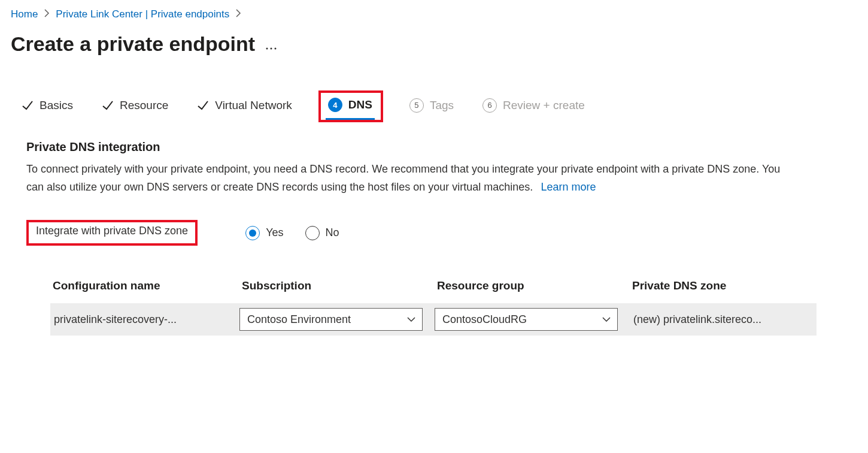 The height and width of the screenshot is (453, 868). Describe the element at coordinates (47, 107) in the screenshot. I see `tab-basics: Basics` at that location.